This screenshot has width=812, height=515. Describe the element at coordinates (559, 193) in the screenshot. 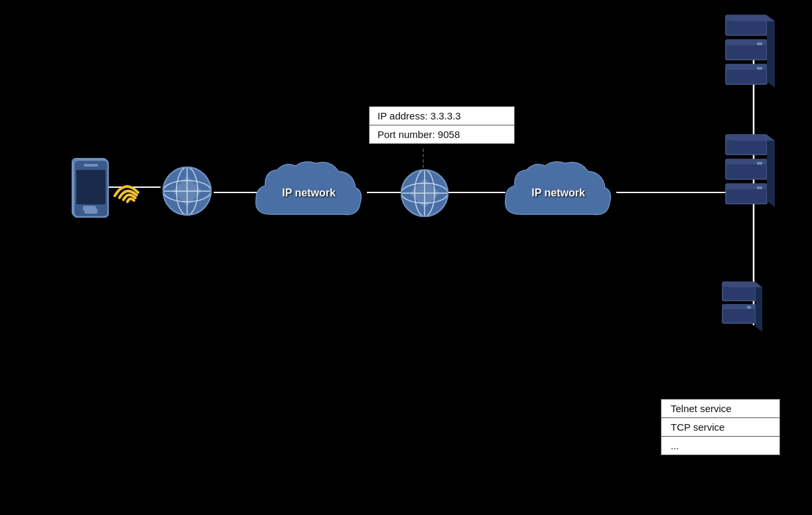

I see `cloud-right-label: IP network` at that location.